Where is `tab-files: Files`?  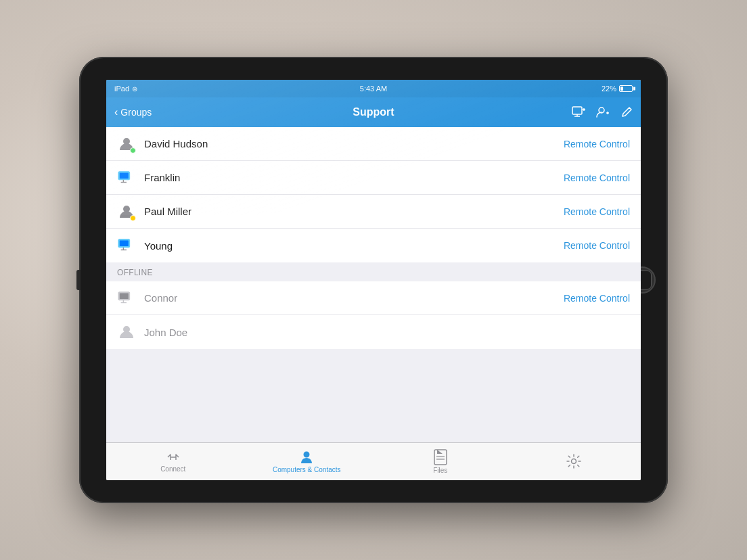 tab-files: Files is located at coordinates (440, 461).